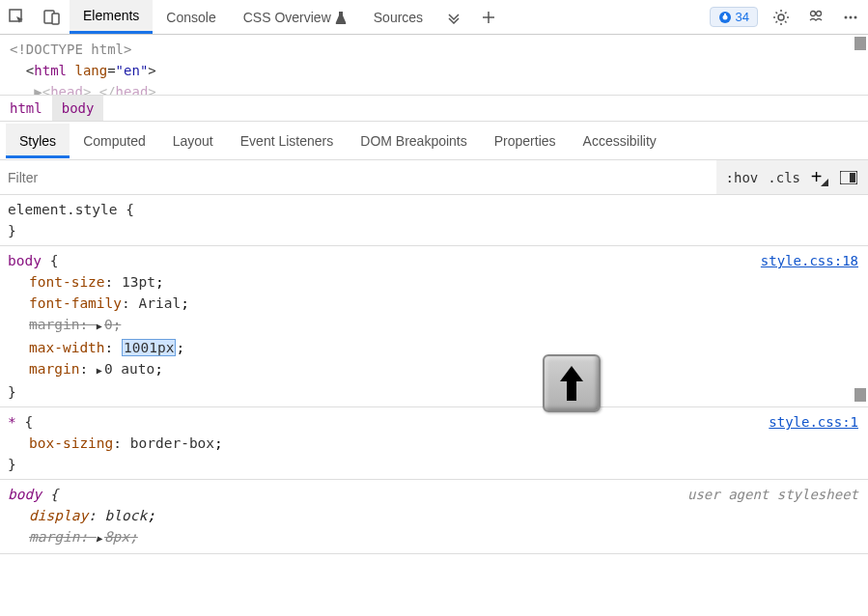  What do you see at coordinates (295, 17) in the screenshot?
I see `tab-css-overview: CSS Overview` at bounding box center [295, 17].